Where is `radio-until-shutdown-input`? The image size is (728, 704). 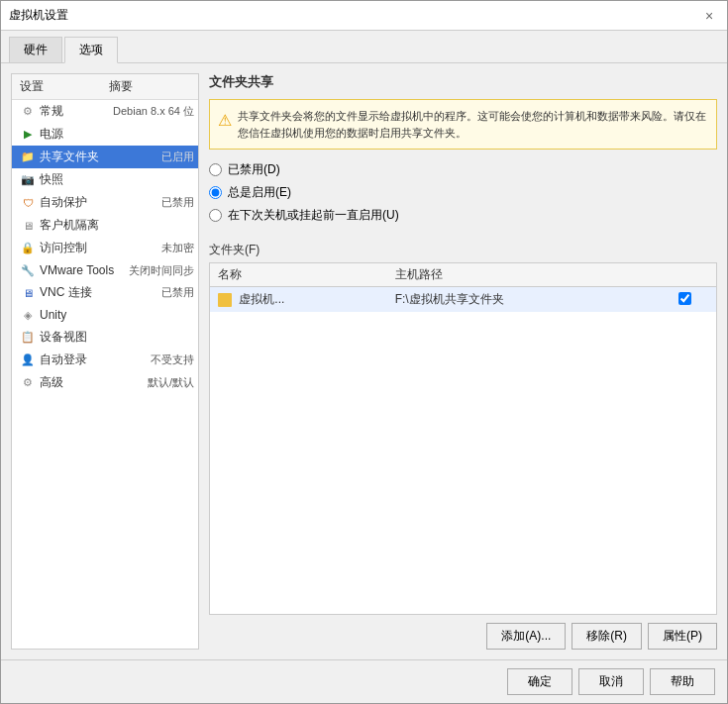 radio-until-shutdown-input is located at coordinates (216, 216).